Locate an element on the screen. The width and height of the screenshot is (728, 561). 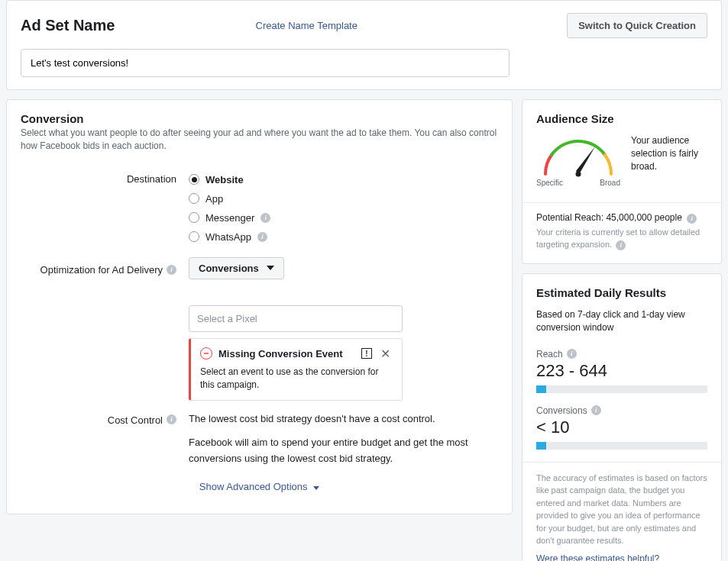
conversions-bar is located at coordinates (622, 446).